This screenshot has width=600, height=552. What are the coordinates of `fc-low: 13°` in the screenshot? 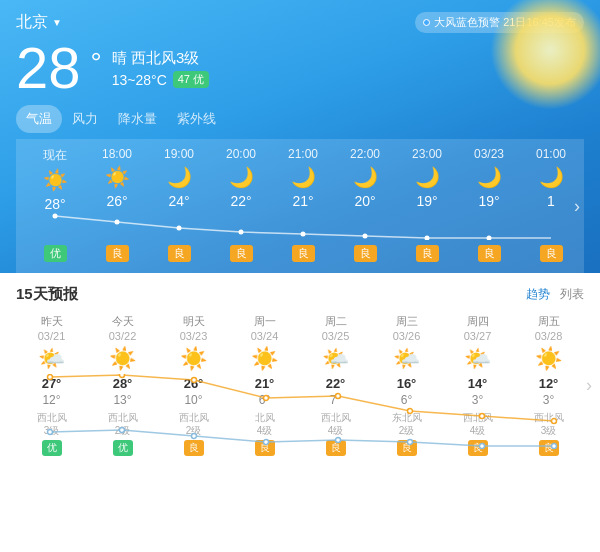 It's located at (122, 400).